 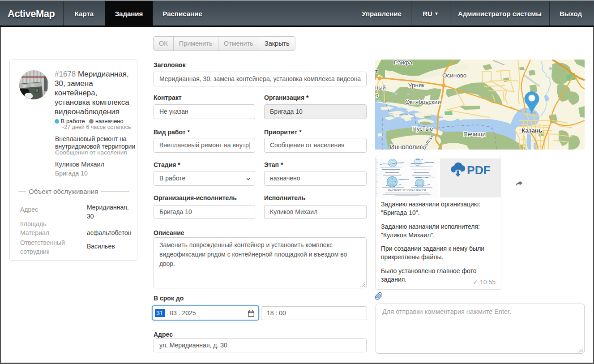 What do you see at coordinates (423, 129) in the screenshot?
I see `svg-text: Пустые` at bounding box center [423, 129].